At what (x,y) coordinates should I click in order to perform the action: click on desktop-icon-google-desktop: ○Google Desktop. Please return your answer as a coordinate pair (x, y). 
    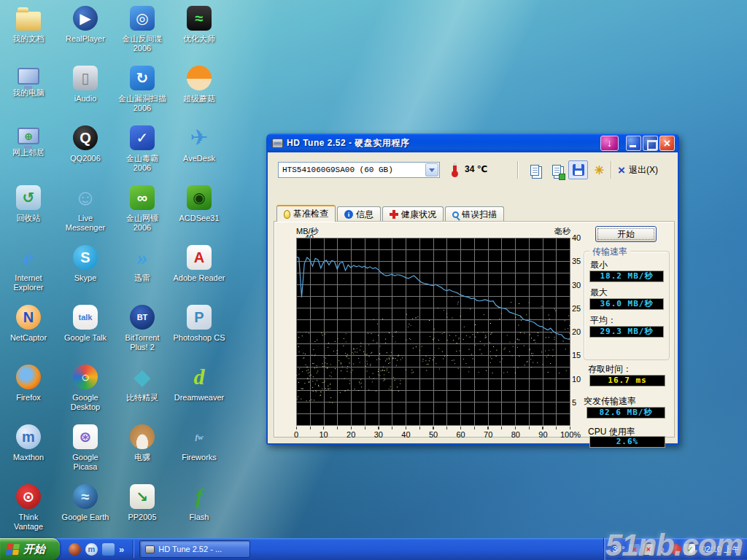
    Looking at the image, I should click on (85, 392).